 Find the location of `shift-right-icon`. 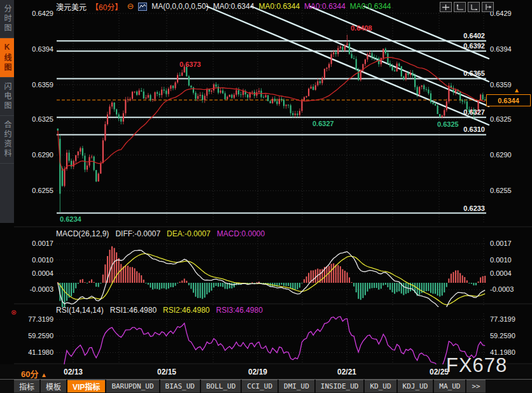

shift-right-icon is located at coordinates (487, 7).